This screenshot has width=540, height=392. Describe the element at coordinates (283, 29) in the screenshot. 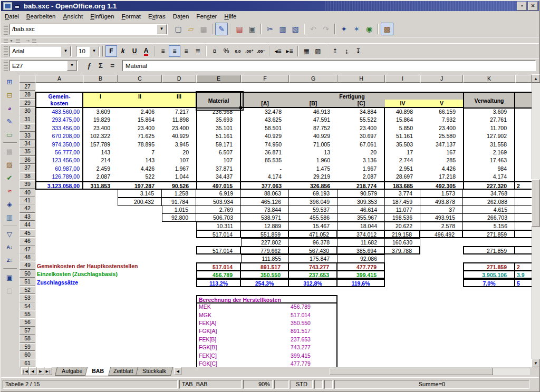

I see `copy-icon: ▥` at that location.